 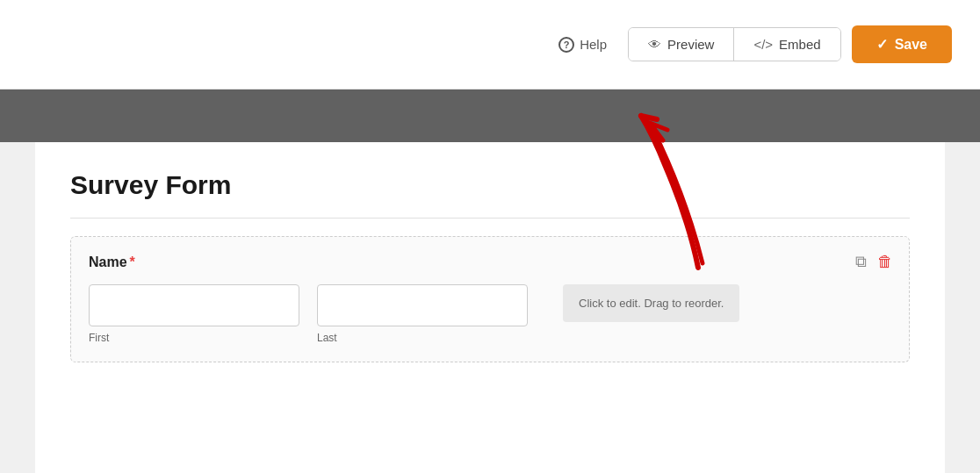 What do you see at coordinates (194, 314) in the screenshot?
I see `first-name-group: First` at bounding box center [194, 314].